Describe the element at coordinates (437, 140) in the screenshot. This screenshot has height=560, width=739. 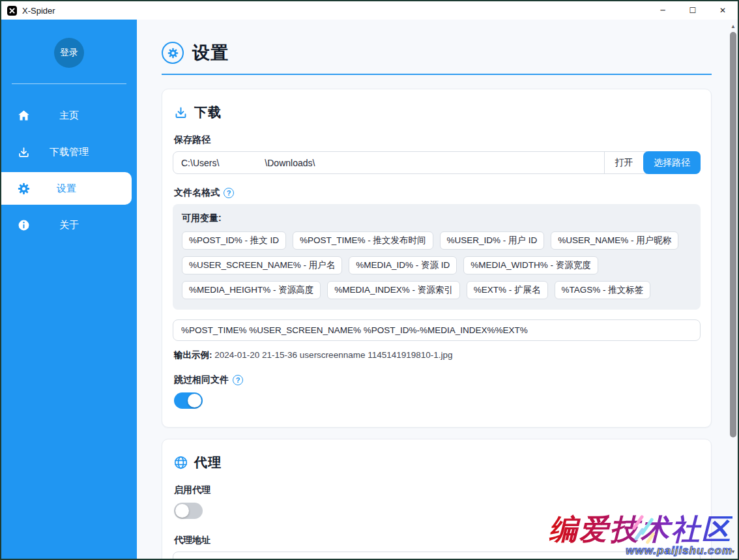
I see `save-path-label: 保存路径` at that location.